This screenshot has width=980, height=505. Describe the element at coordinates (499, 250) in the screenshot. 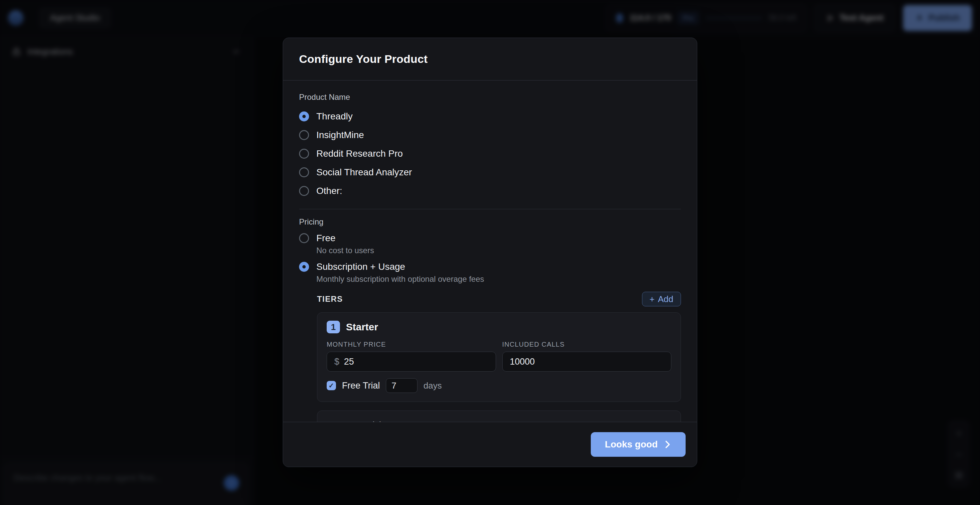

I see `pricing-option-description: No cost to users` at that location.